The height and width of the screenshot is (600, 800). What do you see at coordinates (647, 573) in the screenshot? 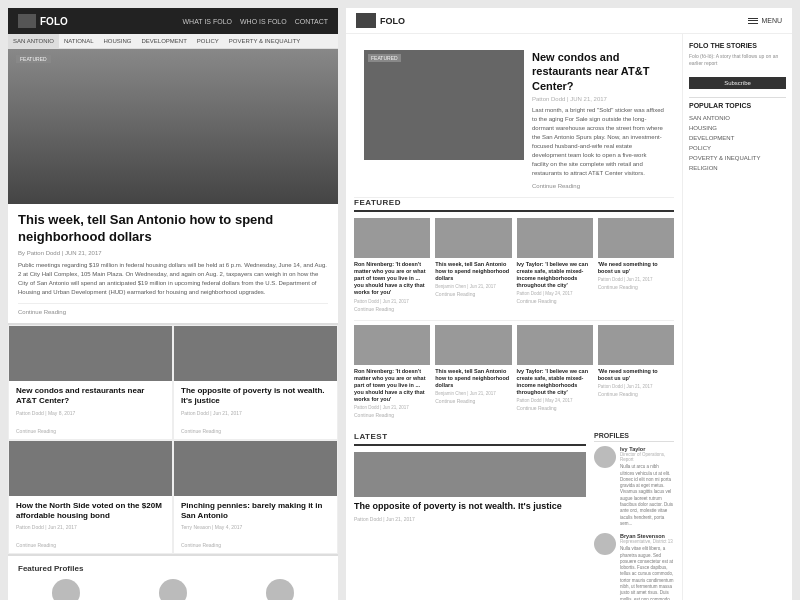
I see `profile-sidebar-body-1: Nulla vitae elit libero, a pharetra augu…` at bounding box center [647, 573].